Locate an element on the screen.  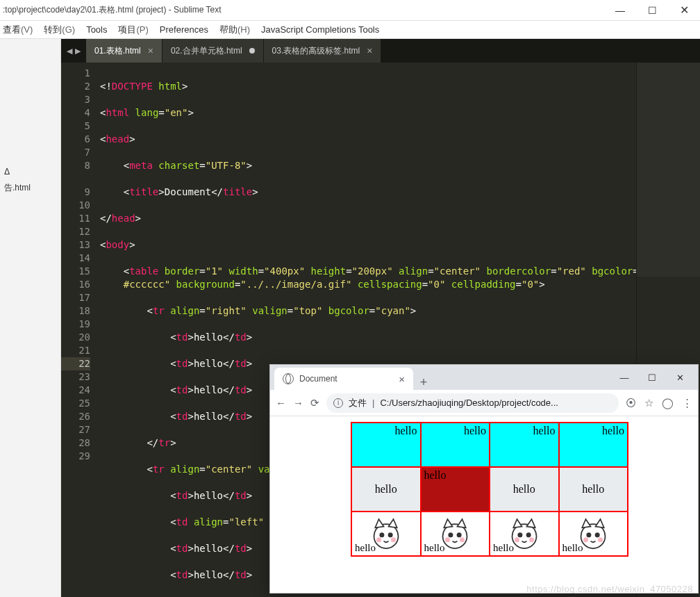
toolbar-right: ⦿ ☆ ◯ ⋮ is located at coordinates (659, 403).